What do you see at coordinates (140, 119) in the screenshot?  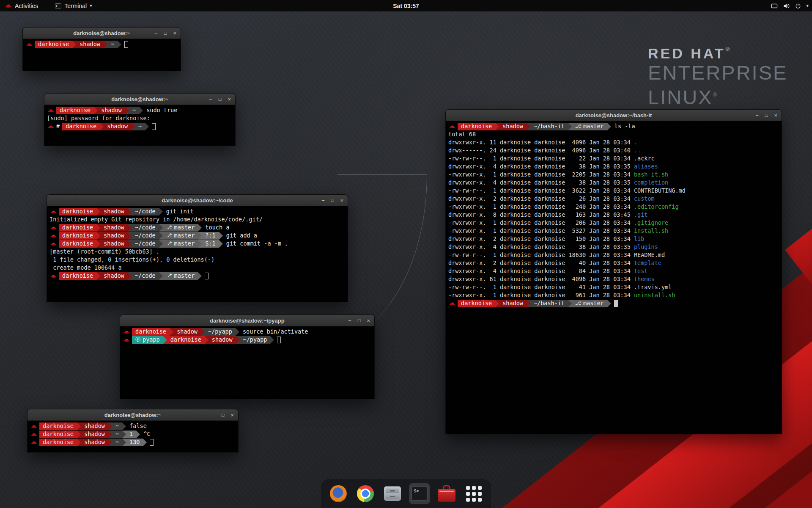 I see `terminal-body: darknoiseshadow~ sudo true[sudo] passwor…` at bounding box center [140, 119].